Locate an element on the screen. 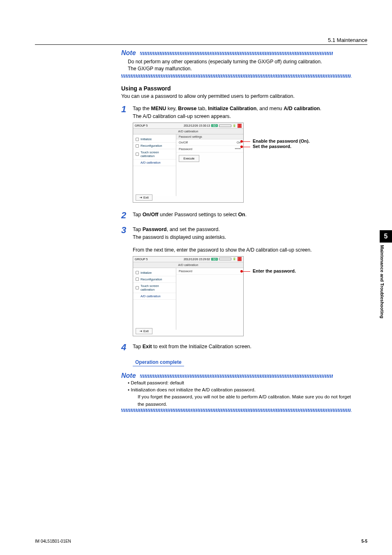 The height and width of the screenshot is (555, 392). step-1: 1 Tap the MENU key, Browse tab, Initiali… is located at coordinates (236, 113).